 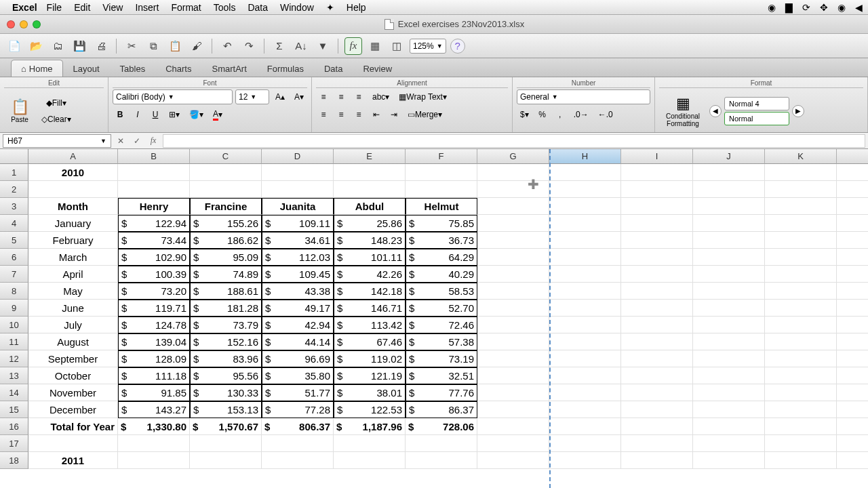 I want to click on tab-charts: Charts, so click(x=178, y=68).